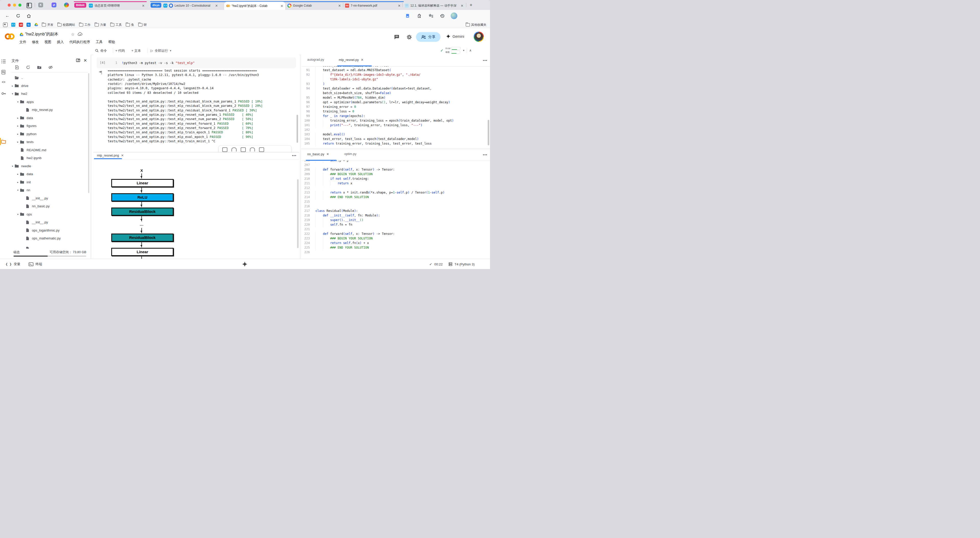  Describe the element at coordinates (78, 60) in the screenshot. I see `open-in-new-panel-icon` at that location.